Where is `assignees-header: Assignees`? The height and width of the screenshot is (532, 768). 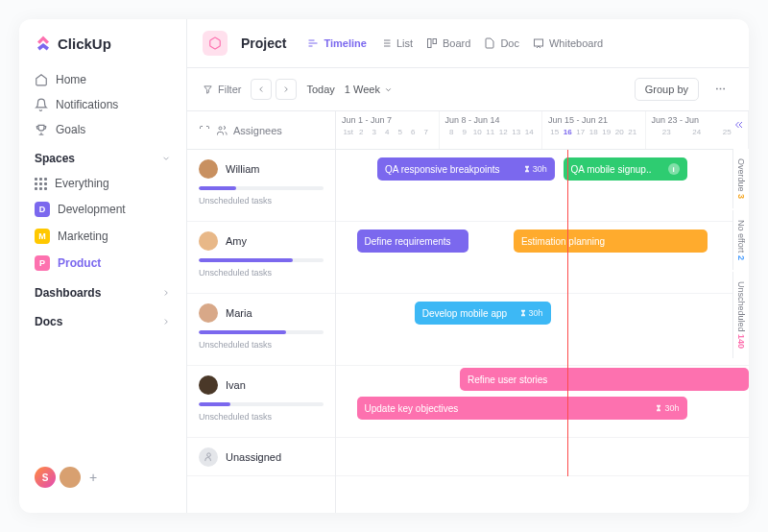 assignees-header: Assignees is located at coordinates (261, 131).